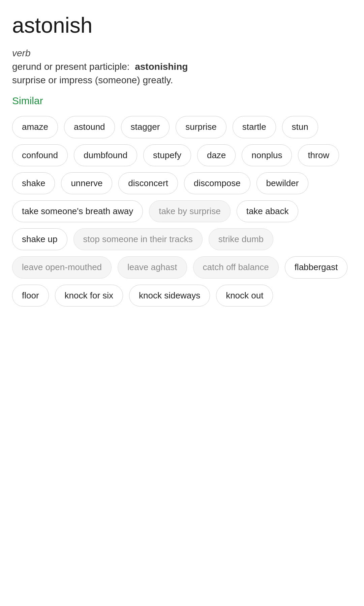  I want to click on tag-item: knock out, so click(245, 295).